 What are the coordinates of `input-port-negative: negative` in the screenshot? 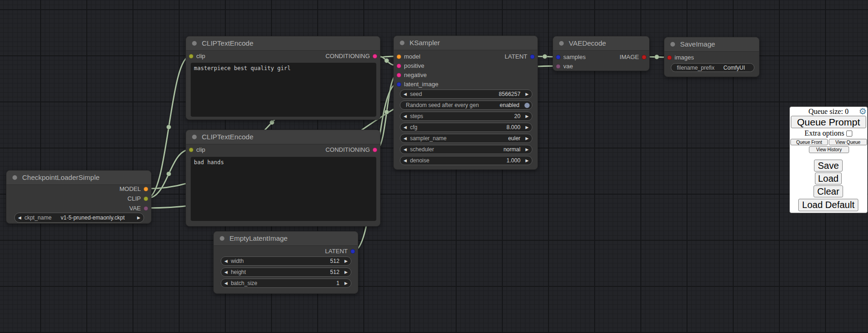 It's located at (410, 75).